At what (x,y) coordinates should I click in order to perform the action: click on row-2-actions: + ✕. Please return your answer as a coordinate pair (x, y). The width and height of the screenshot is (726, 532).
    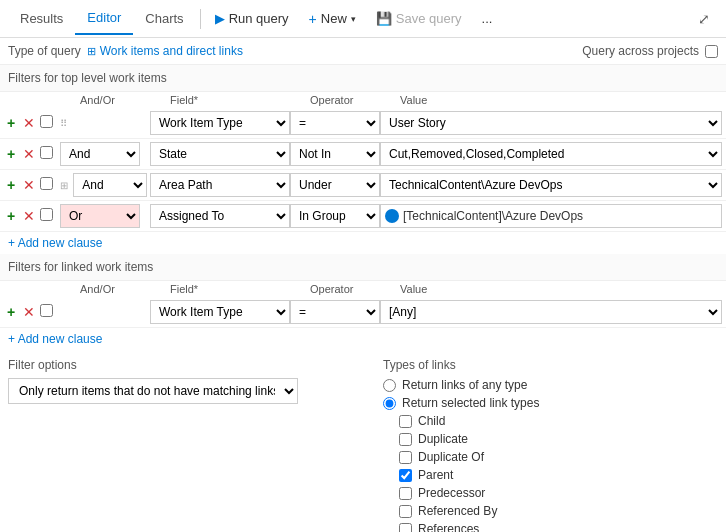
    Looking at the image, I should click on (22, 154).